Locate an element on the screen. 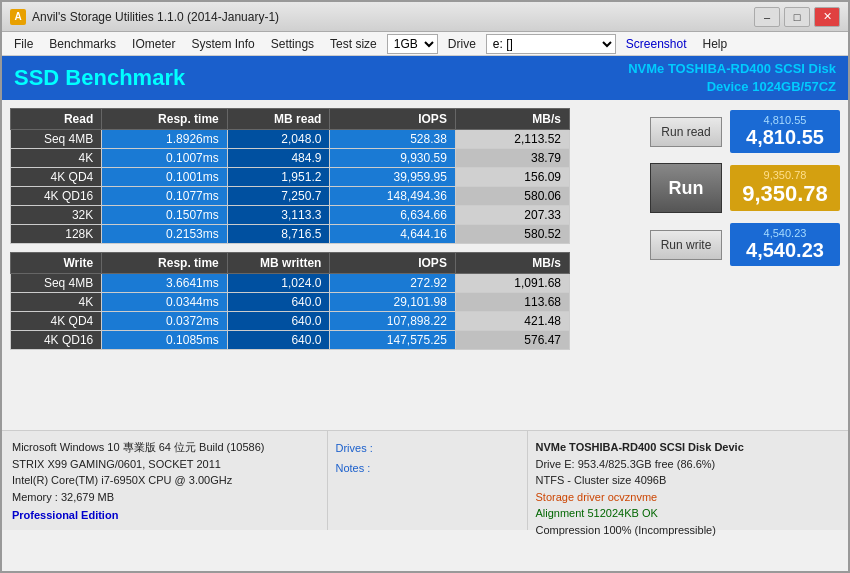 This screenshot has height=573, width=850. read-cell: 528.38 is located at coordinates (392, 140).